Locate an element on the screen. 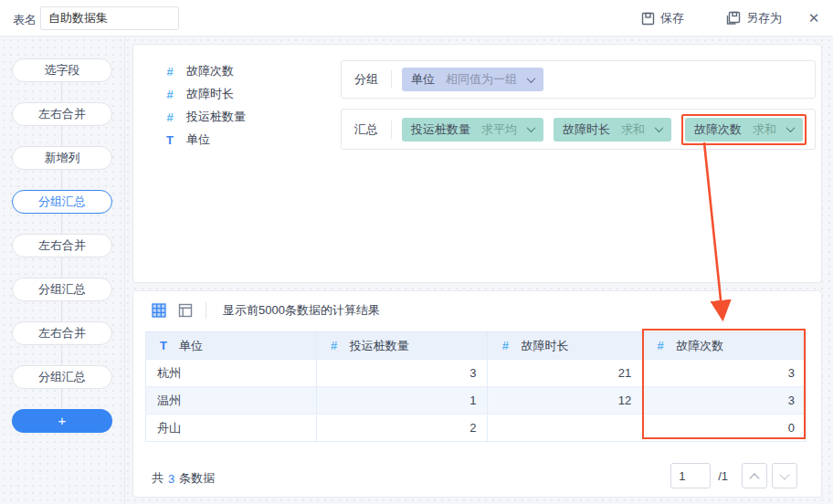 The image size is (833, 504). title-bar: 表名 保存 另存为 ✕ is located at coordinates (416, 18).